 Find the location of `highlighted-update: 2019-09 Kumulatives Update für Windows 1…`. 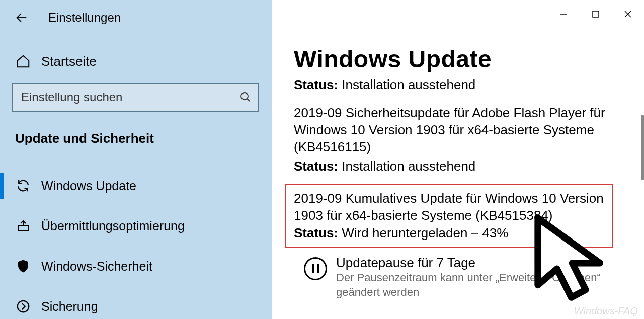

highlighted-update: 2019-09 Kumulatives Update für Windows 1… is located at coordinates (449, 216).